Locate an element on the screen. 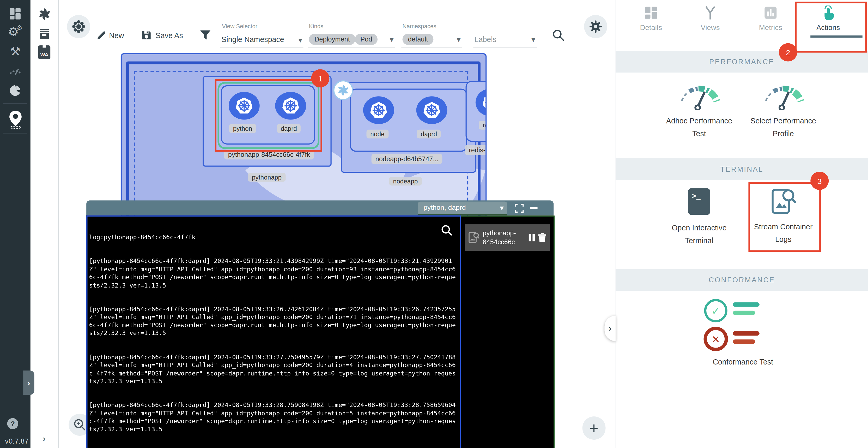 Image resolution: width=868 pixels, height=448 pixels. container-redis is located at coordinates (481, 102).